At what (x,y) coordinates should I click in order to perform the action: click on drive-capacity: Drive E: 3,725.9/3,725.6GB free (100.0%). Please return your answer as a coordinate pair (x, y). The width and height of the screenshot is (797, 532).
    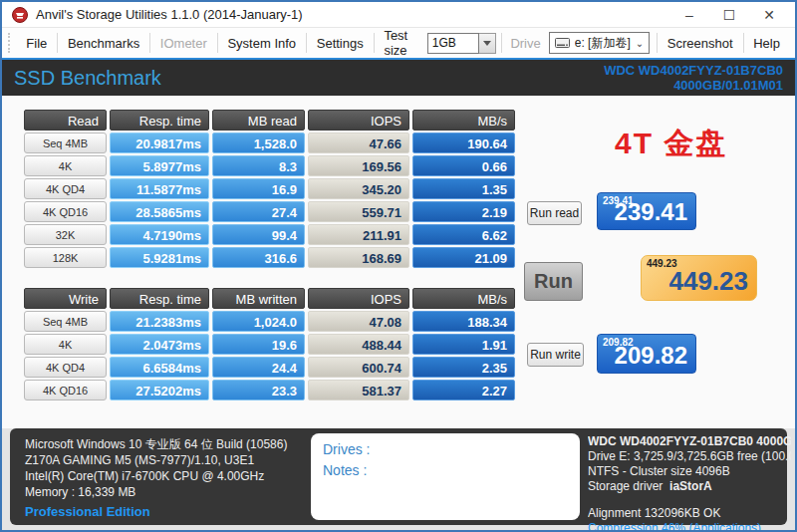
    Looking at the image, I should click on (689, 456).